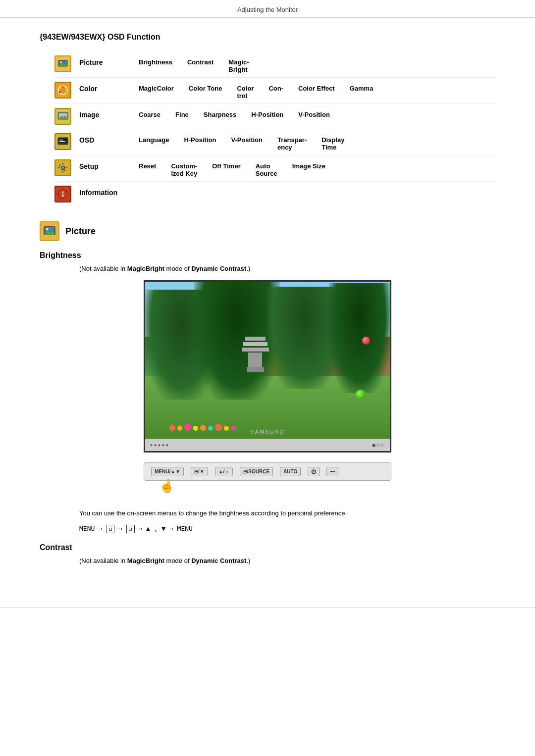 This screenshot has width=535, height=756. I want to click on contrast-dynamic-contrast: Dynamic Contrast, so click(219, 560).